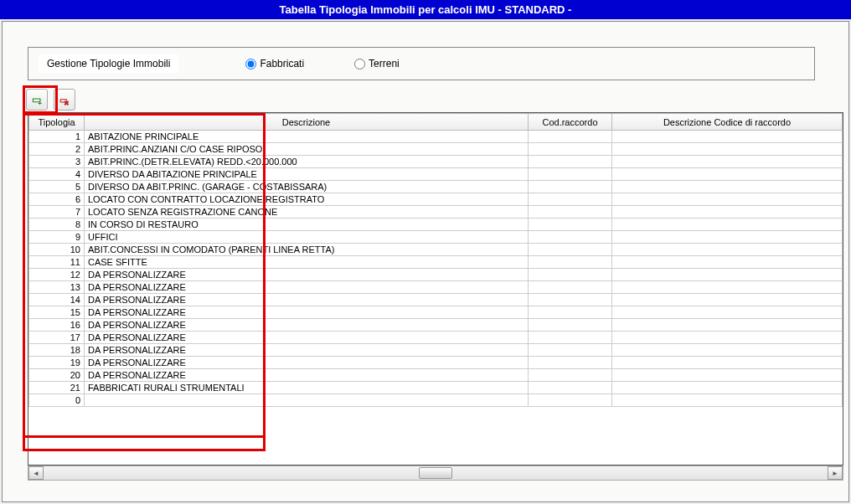 The image size is (851, 504). I want to click on cell-descrizione: DIVERSO DA ABIT.PRINC. (GARAGE - COSTABI…, so click(307, 188).